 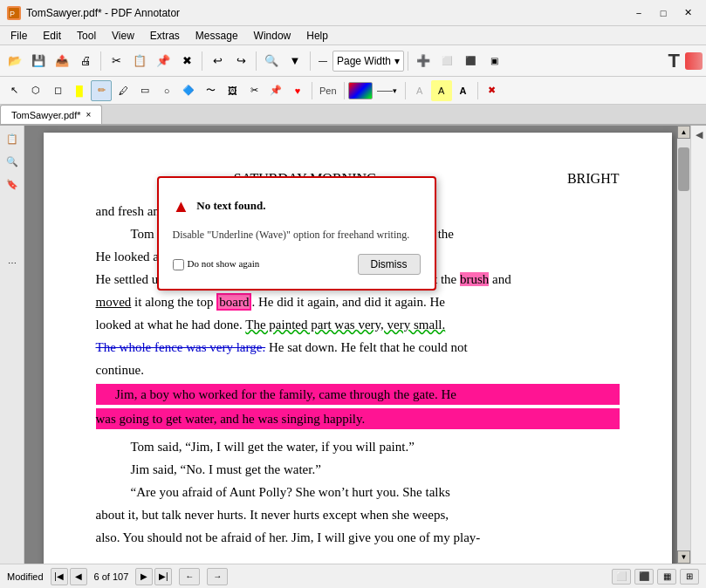 What do you see at coordinates (140, 61) in the screenshot?
I see `copy-button: 📋` at bounding box center [140, 61].